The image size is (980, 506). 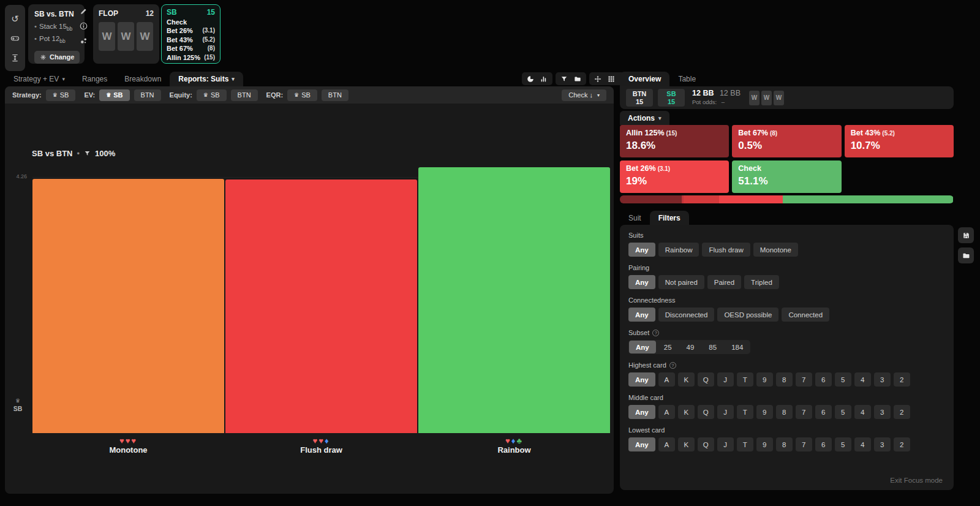 I want to click on filter-option-monotone: Monotone, so click(x=775, y=250).